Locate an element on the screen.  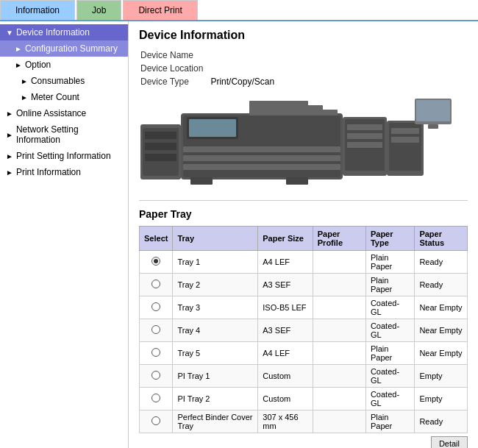
sidebar-label: Print Setting Information is located at coordinates (63, 156).